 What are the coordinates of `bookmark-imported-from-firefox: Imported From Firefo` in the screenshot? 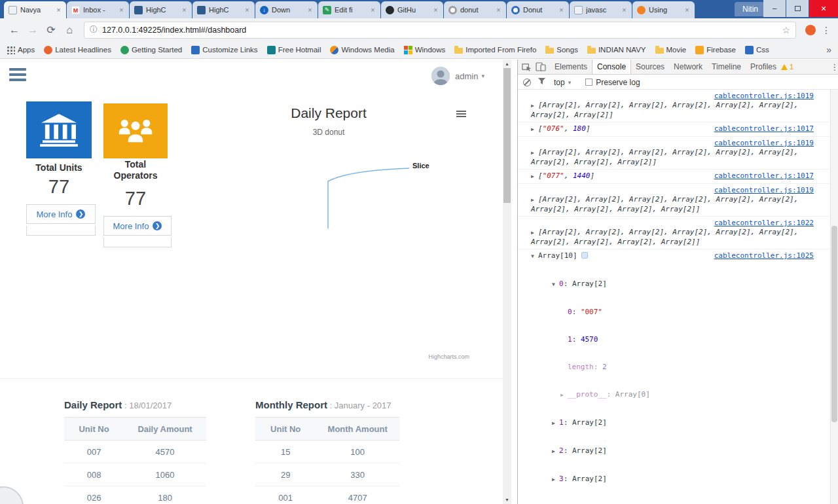 It's located at (495, 50).